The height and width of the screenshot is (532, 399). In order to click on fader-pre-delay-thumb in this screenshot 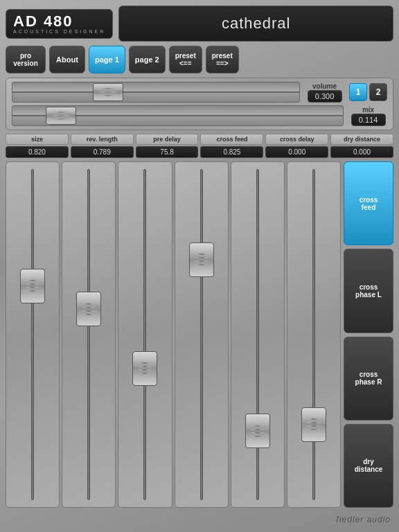, I will do `click(145, 369)`.